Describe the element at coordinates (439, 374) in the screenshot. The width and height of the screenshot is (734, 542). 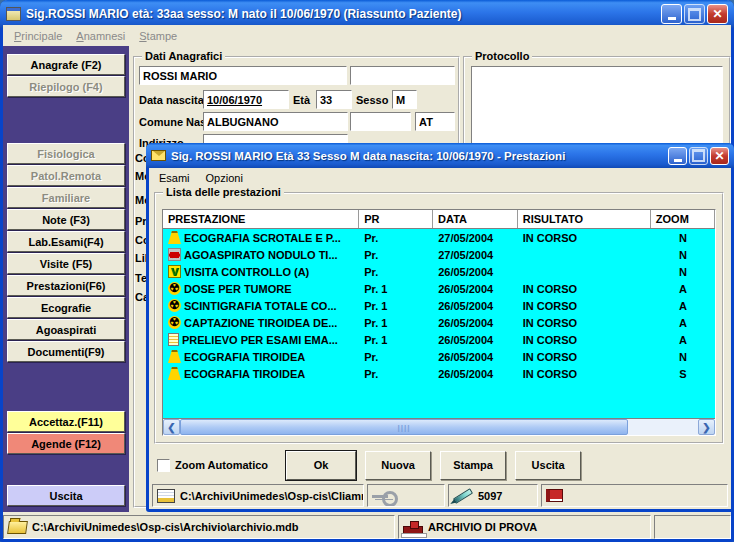
I see `table-row: ECOGRAFIA TIROIDEAPr.26/05/2004IN CORSOS` at that location.